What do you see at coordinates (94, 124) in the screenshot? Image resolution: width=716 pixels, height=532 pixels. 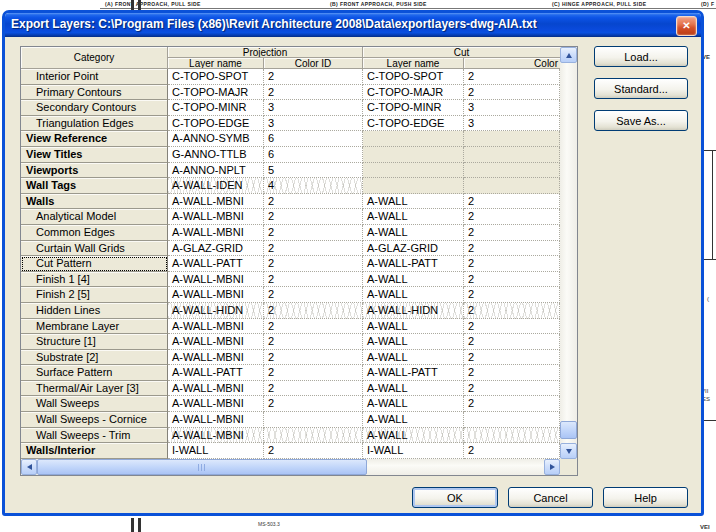 I see `category-cell: Triangulation Edges` at bounding box center [94, 124].